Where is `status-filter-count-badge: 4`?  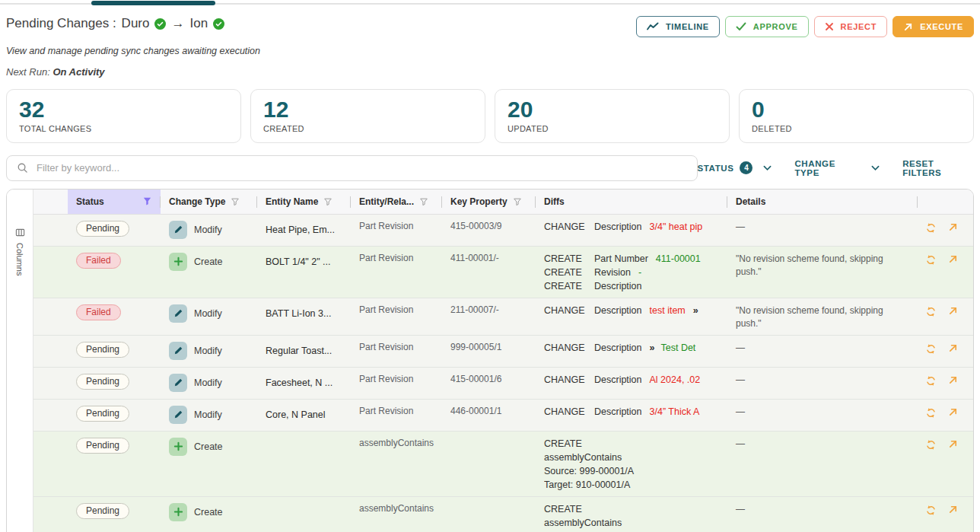 status-filter-count-badge: 4 is located at coordinates (746, 167).